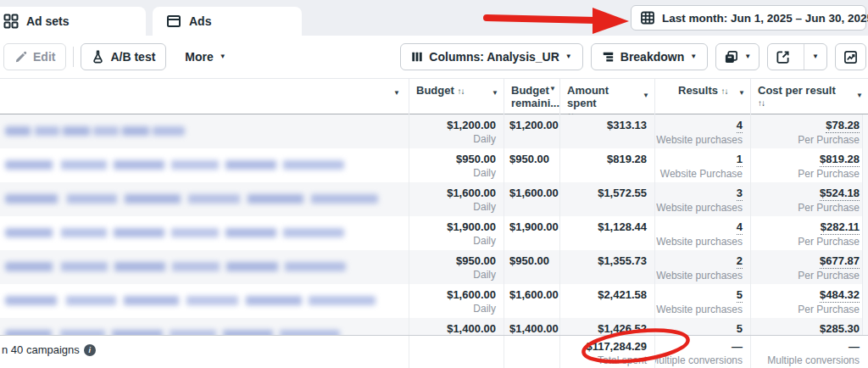  I want to click on toolbar-right: Columns: Analysis_UR ▼ Breakdown ▼, so click(633, 57).